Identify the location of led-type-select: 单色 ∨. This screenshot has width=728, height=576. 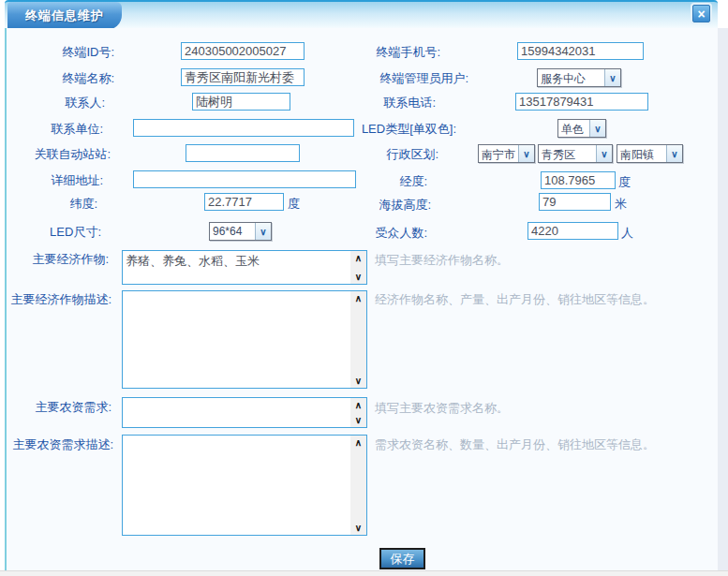
(582, 128).